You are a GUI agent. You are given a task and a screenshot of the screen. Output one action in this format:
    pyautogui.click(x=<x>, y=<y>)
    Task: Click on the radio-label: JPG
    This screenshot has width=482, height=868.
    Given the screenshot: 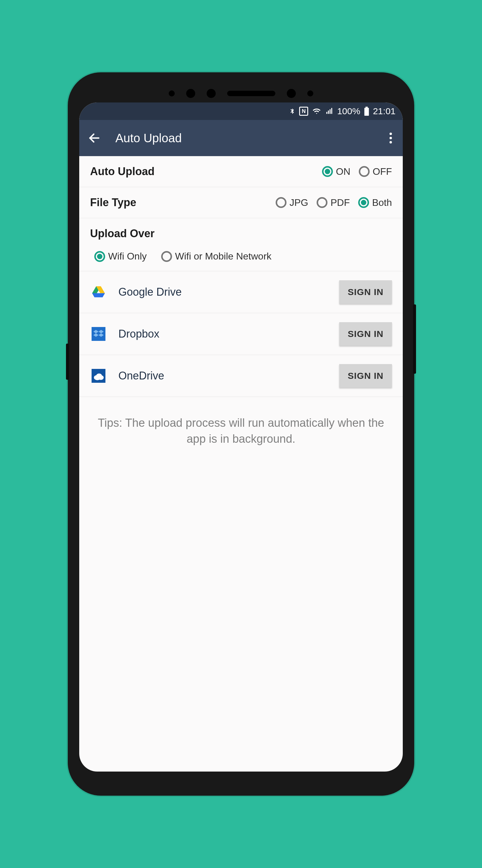 What is the action you would take?
    pyautogui.click(x=299, y=203)
    